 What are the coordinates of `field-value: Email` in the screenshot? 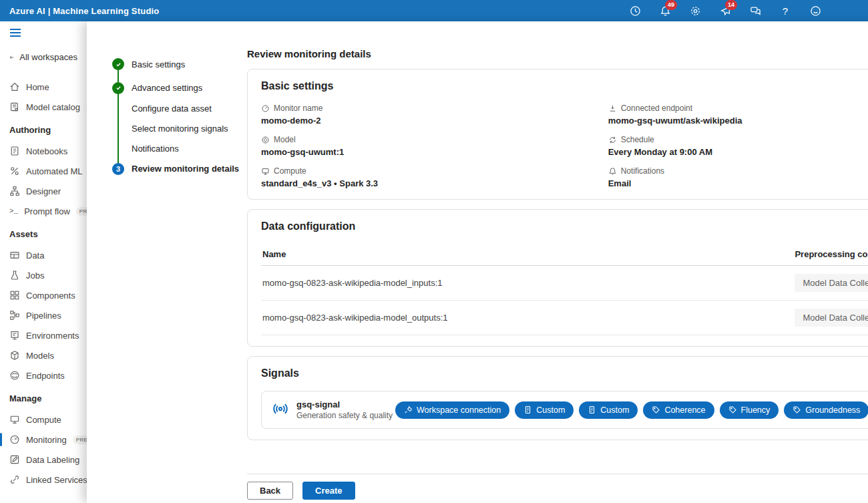 It's located at (738, 183).